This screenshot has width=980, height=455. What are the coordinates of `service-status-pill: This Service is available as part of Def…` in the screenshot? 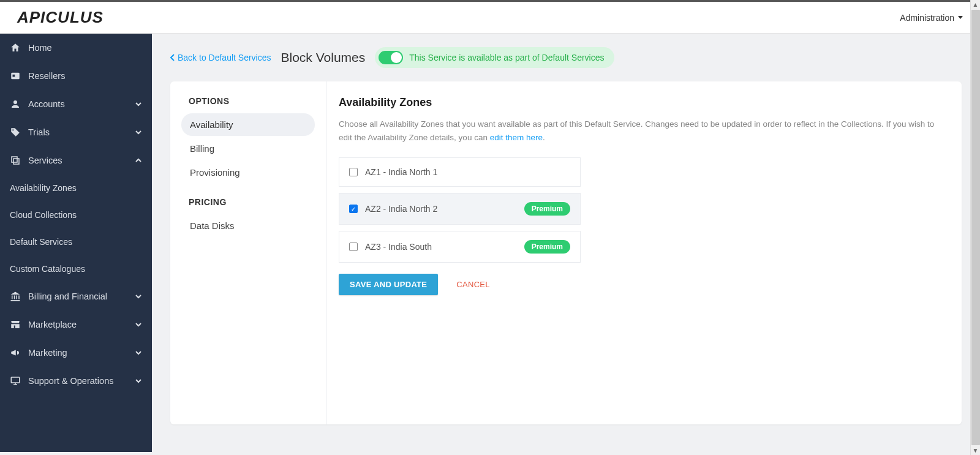 It's located at (494, 58).